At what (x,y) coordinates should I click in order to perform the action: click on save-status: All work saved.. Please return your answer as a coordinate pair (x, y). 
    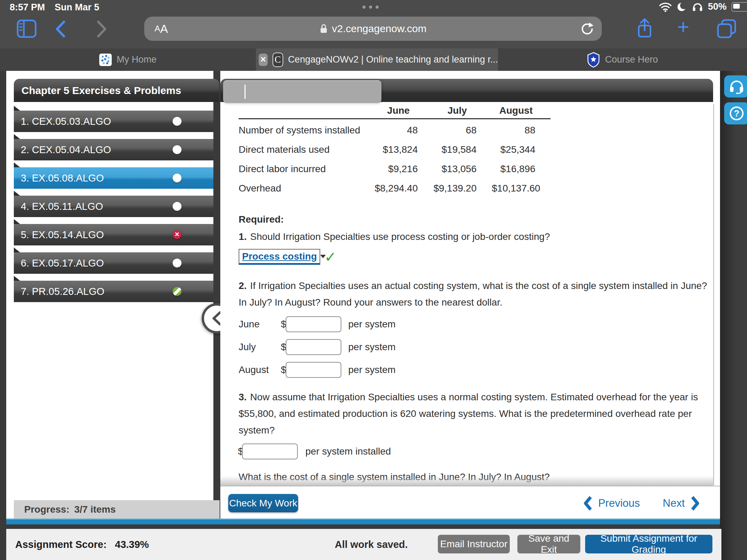
    Looking at the image, I should click on (371, 544).